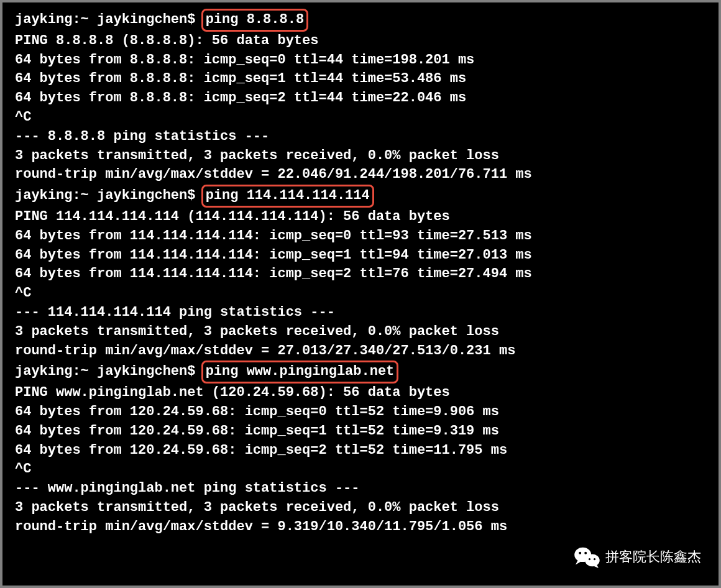 Image resolution: width=721 pixels, height=588 pixels. I want to click on ping-reply: 64 bytes from 8.8.8.8: icmp_seq=1 ttl=44…, so click(360, 80).